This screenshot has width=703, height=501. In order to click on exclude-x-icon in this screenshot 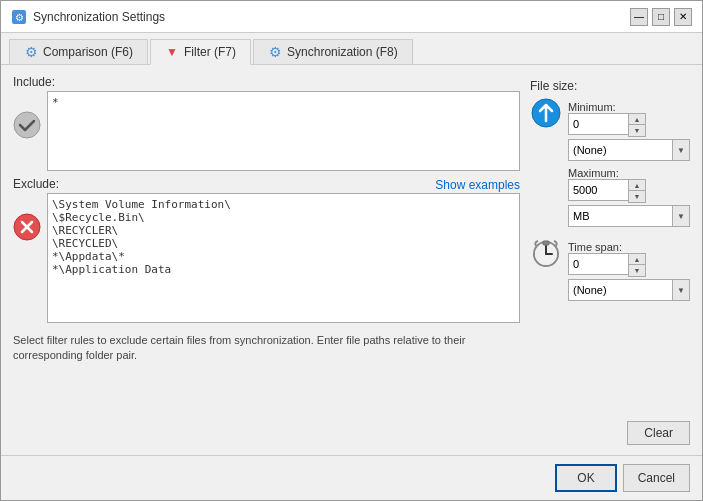, I will do `click(27, 227)`.